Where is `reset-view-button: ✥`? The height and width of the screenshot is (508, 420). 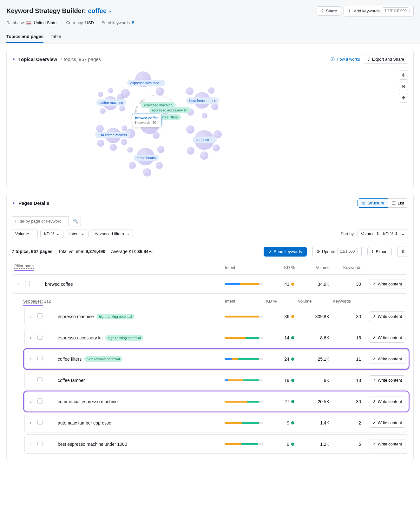 reset-view-button: ✥ is located at coordinates (404, 98).